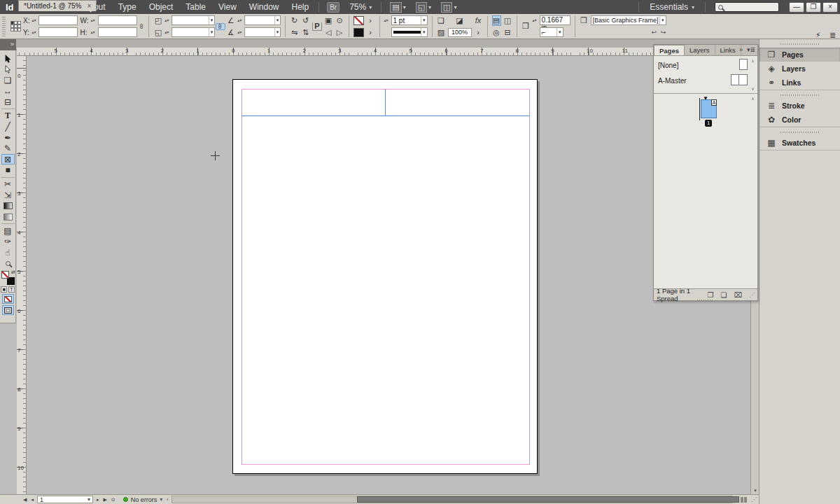 Image resolution: width=840 pixels, height=504 pixels. Describe the element at coordinates (358, 32) in the screenshot. I see `fill-swatch` at that location.